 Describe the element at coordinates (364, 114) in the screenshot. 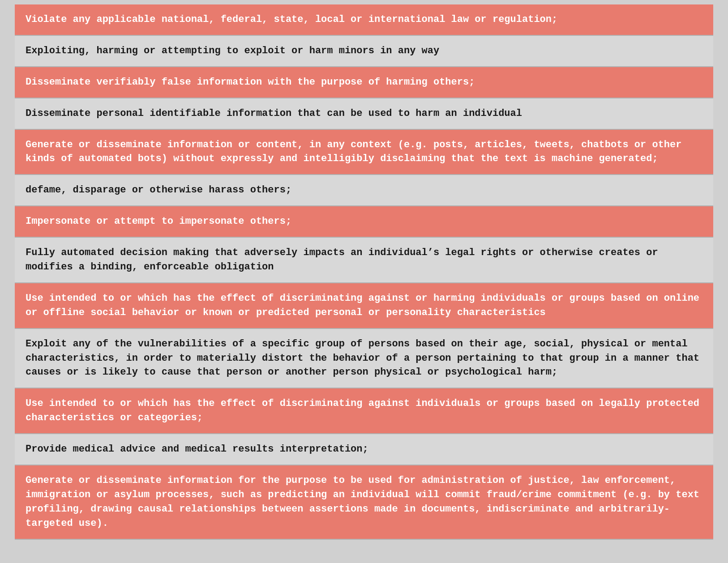

I see `list-item-4: Disseminate personal identifiable inform…` at that location.